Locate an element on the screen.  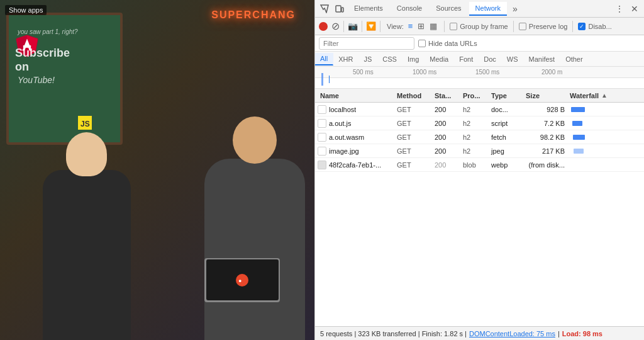
clear-button: ⊘ is located at coordinates (336, 26).